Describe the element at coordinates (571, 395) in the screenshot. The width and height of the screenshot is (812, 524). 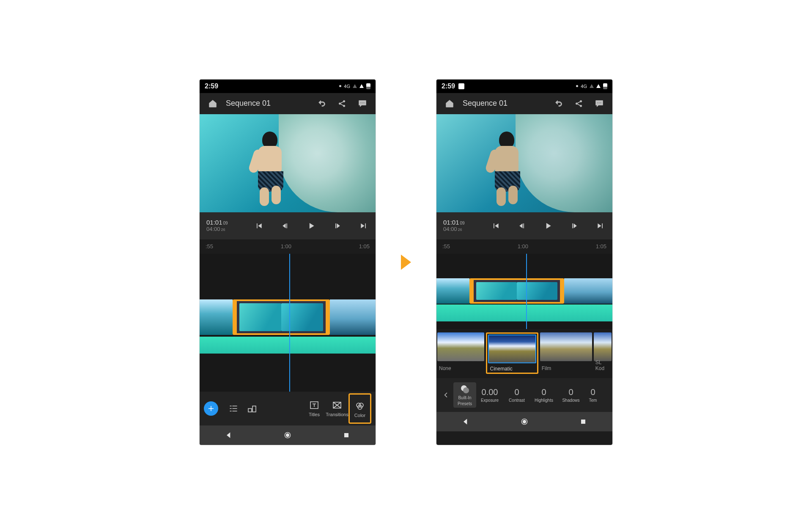
I see `shadows-control: 0 Shadows` at that location.